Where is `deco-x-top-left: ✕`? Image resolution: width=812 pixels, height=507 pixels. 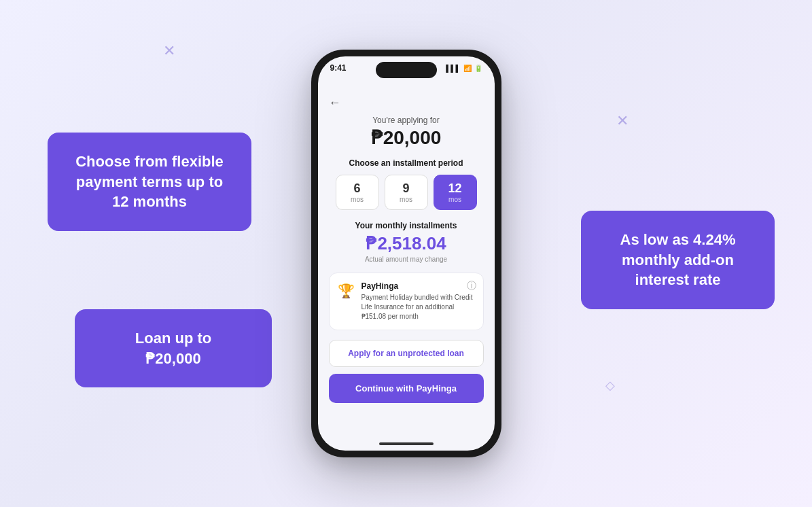 deco-x-top-left: ✕ is located at coordinates (169, 51).